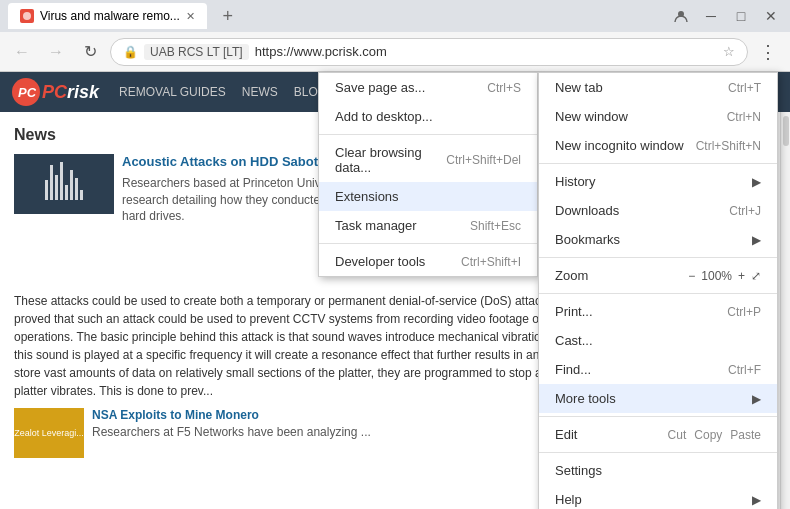 The image size is (790, 509). What do you see at coordinates (27, 92) in the screenshot?
I see `svg-text: PC` at bounding box center [27, 92].